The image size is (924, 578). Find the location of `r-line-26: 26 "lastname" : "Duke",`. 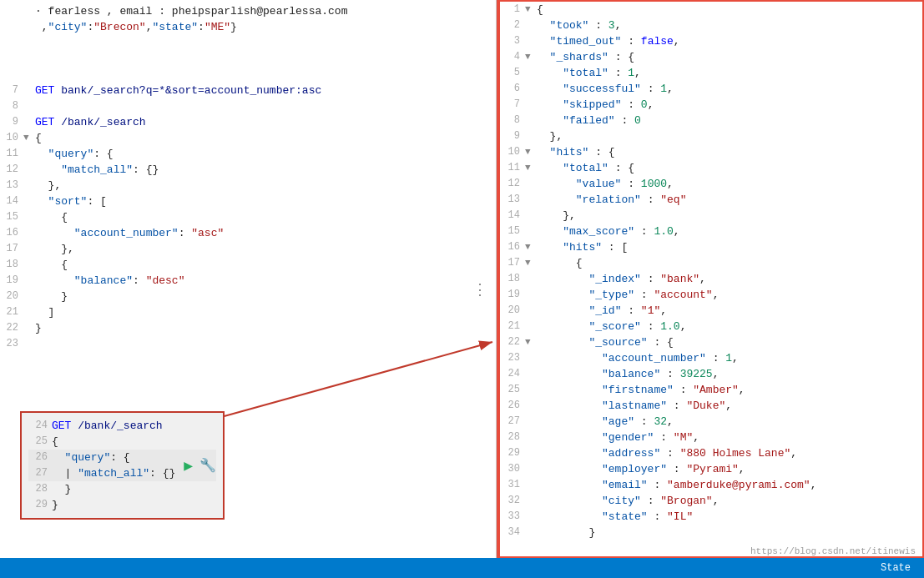

r-line-26: 26 "lastname" : "Duke", is located at coordinates (711, 405).